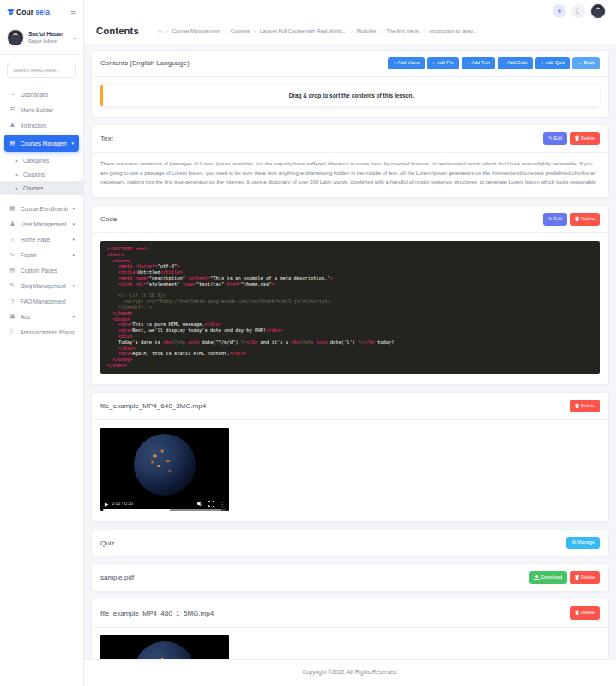 This screenshot has width=616, height=686. Describe the element at coordinates (41, 174) in the screenshot. I see `sidebar-item-coupons: • Coupons` at that location.